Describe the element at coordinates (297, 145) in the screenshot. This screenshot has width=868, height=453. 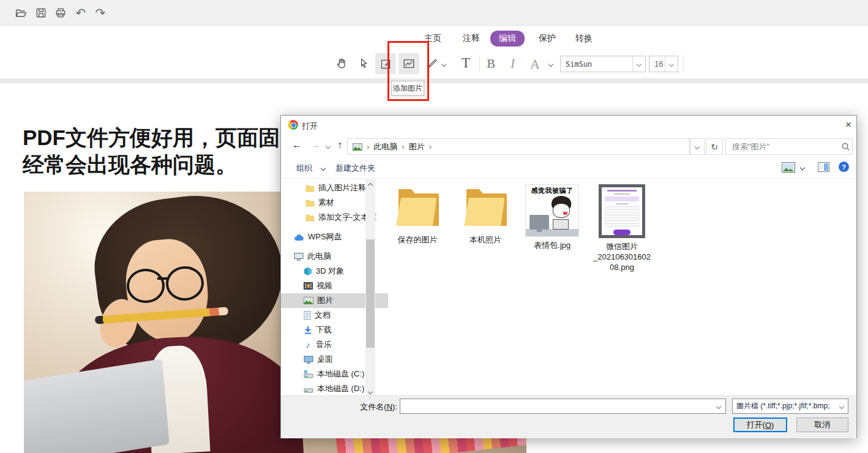
I see `nav-back-button: ←` at that location.